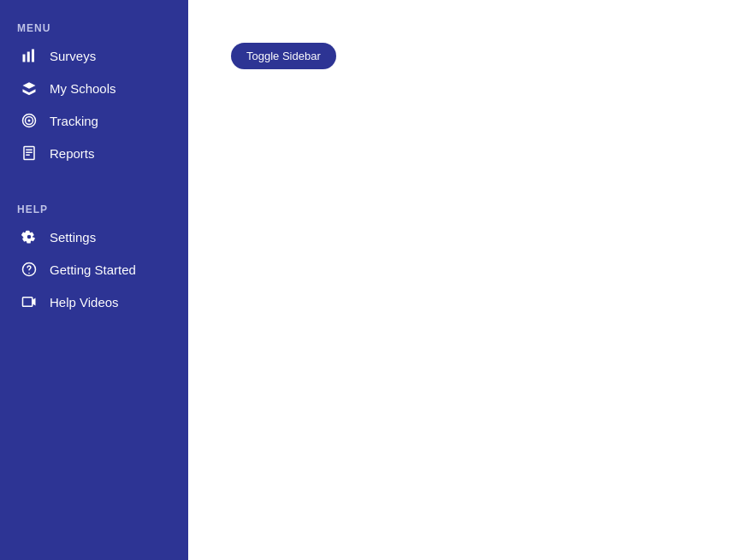 This screenshot has height=560, width=740. I want to click on sidebar-item-getting-started-label: Getting Started, so click(92, 270).